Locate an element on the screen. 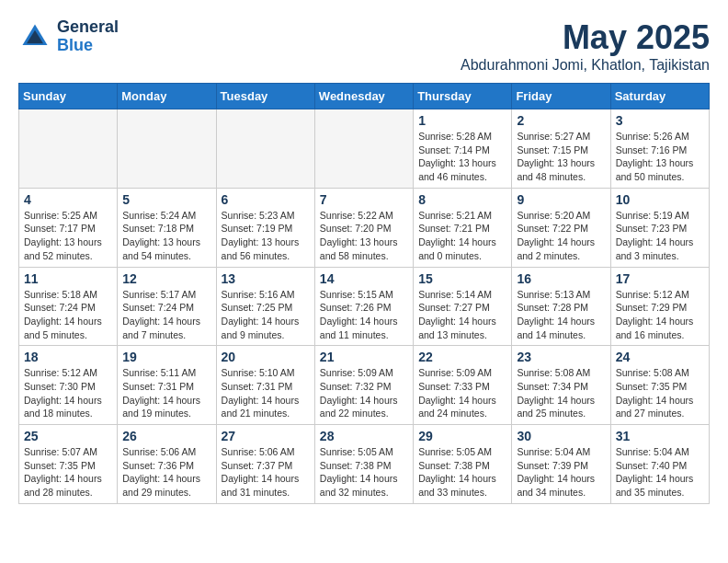  calendar-week-5: 25Sunrise: 5:07 AM Sunset: 7:35 PM Dayli… is located at coordinates (364, 465).